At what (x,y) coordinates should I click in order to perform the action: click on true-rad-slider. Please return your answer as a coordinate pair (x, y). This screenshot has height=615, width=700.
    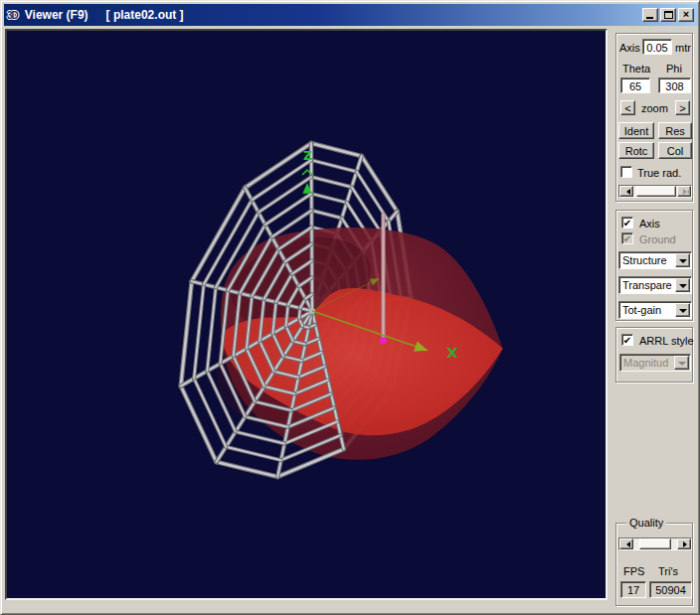
    Looking at the image, I should click on (655, 191).